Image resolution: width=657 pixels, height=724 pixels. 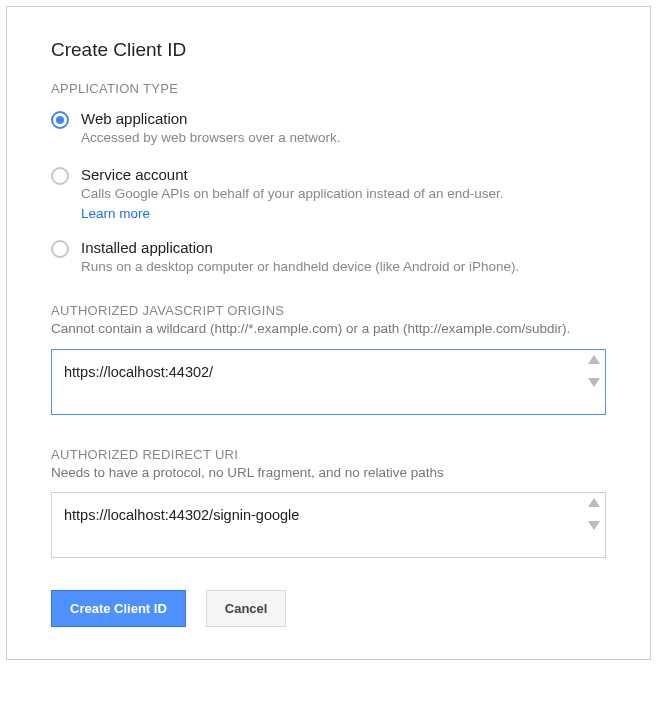 What do you see at coordinates (328, 474) in the screenshot?
I see `redirect-uri-sublabel: Needs to have a protocol, no URL fragmen…` at bounding box center [328, 474].